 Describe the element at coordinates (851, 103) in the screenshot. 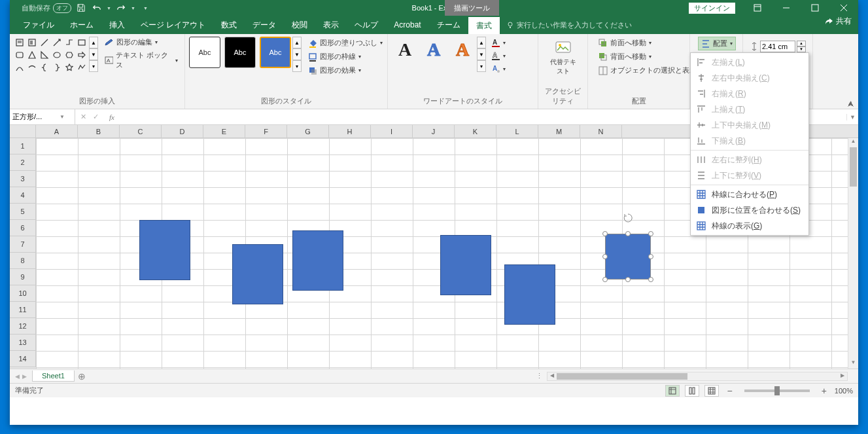

I see `collapse-ribbon-icon: ⮝` at that location.